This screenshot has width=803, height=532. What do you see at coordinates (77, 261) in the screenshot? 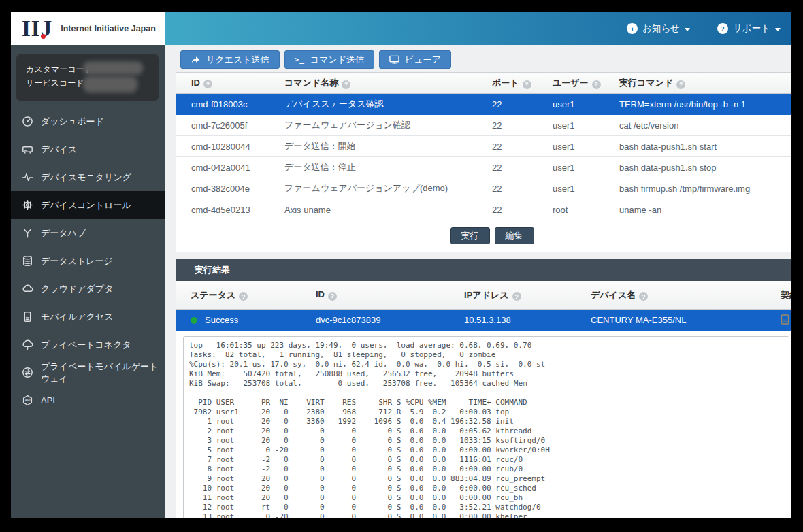
I see `sidebar-item-label: データストレージ` at bounding box center [77, 261].